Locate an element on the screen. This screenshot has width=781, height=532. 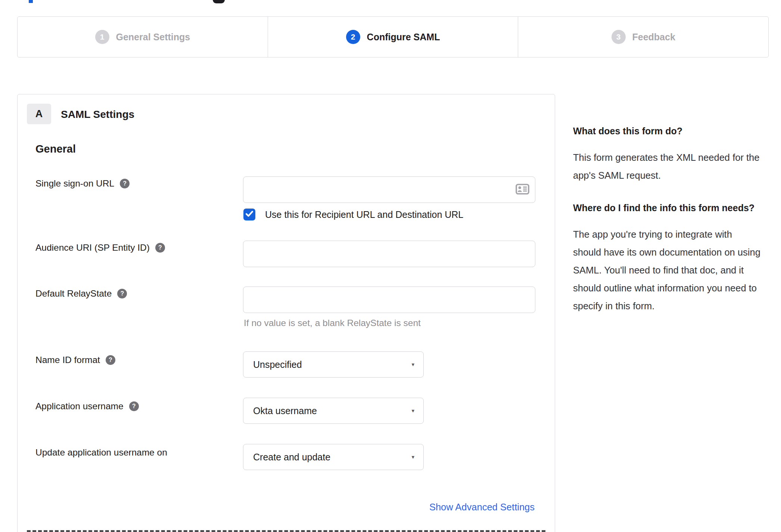
step-general-settings: 1 General Settings is located at coordinates (143, 37).